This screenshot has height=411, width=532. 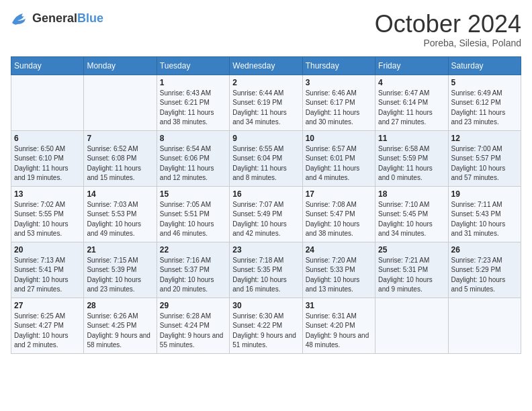 I want to click on calendar-cell: 16Sunrise: 7:07 AM Sunset: 5:49 PM Dayli…, so click(x=266, y=214).